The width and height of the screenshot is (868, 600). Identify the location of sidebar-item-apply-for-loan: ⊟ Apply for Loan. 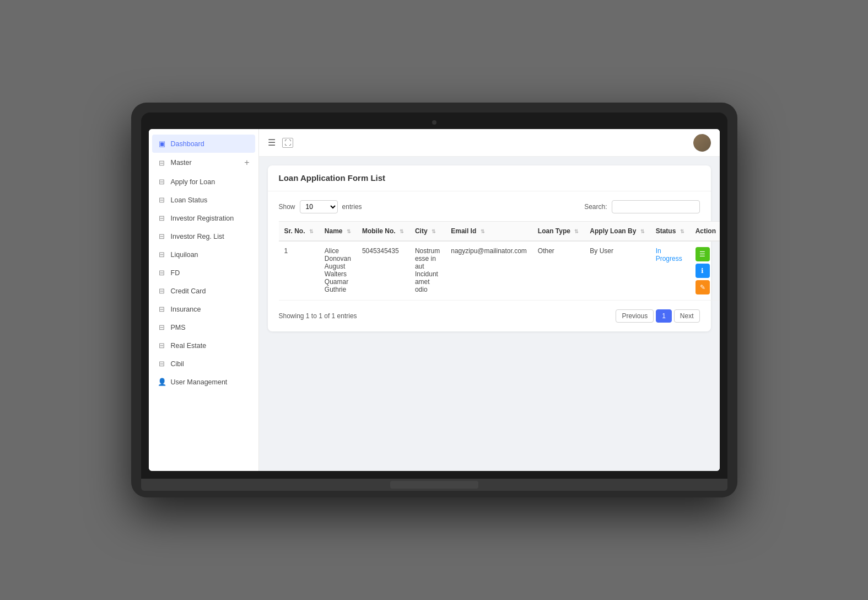
(204, 182).